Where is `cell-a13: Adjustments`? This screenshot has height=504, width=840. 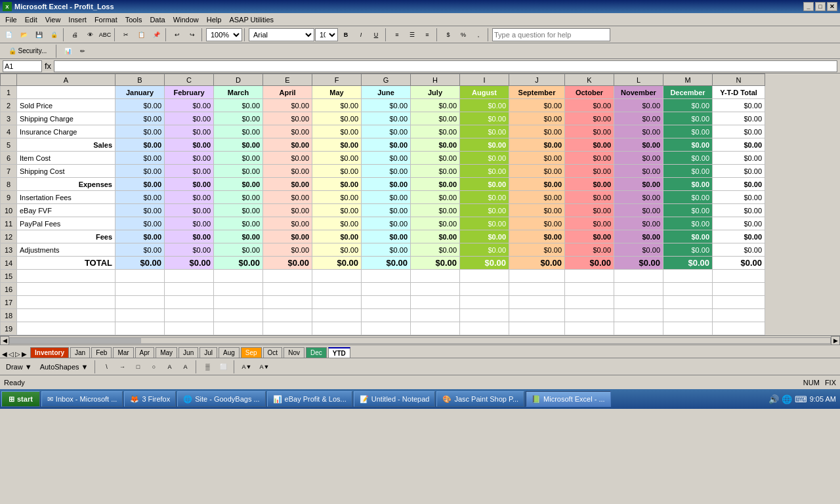
cell-a13: Adjustments is located at coordinates (66, 250).